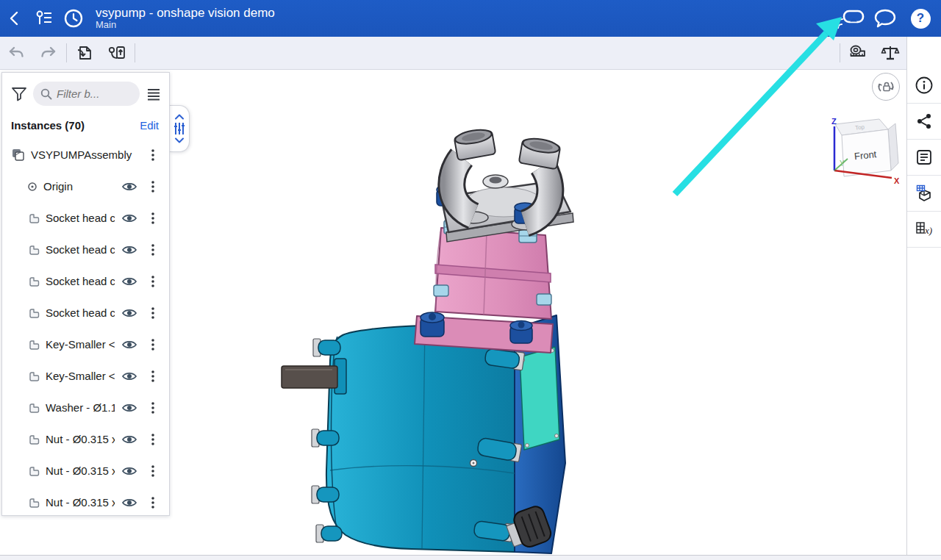 This screenshot has height=560, width=941. What do you see at coordinates (850, 18) in the screenshot?
I see `ar-cast-button` at bounding box center [850, 18].